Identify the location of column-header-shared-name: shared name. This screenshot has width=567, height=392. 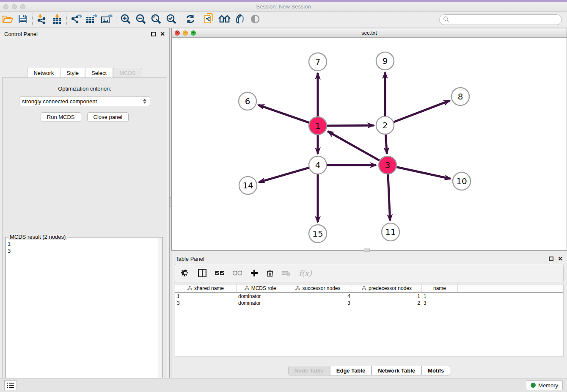
(206, 288).